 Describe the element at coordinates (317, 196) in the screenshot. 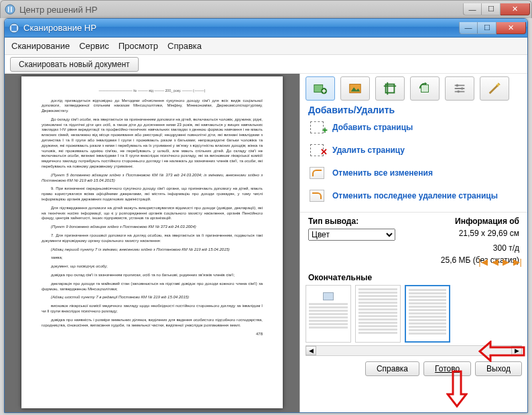

I see `redo-delete-icon` at that location.